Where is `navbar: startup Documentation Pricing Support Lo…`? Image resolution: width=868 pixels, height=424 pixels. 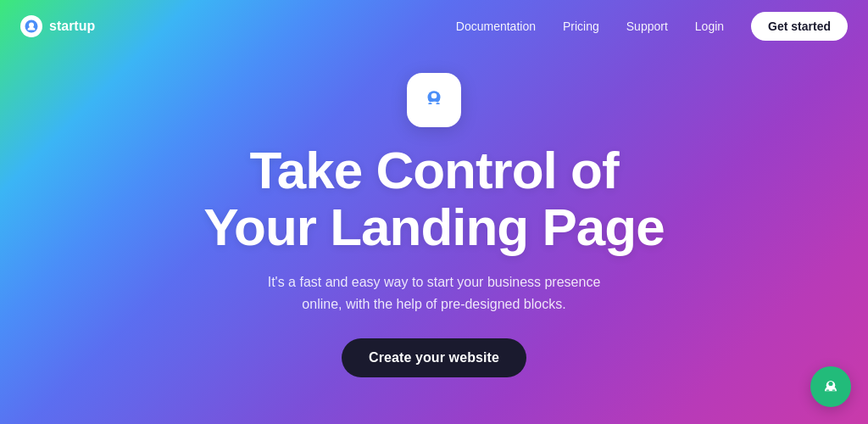 navbar: startup Documentation Pricing Support Lo… is located at coordinates (434, 26).